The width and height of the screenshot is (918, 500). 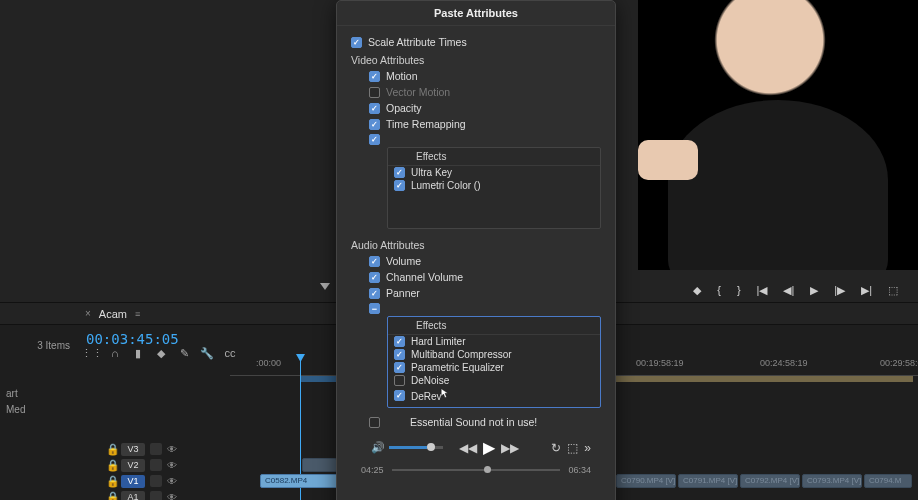 What do you see at coordinates (374, 262) in the screenshot?
I see `volume-checkbox` at bounding box center [374, 262].